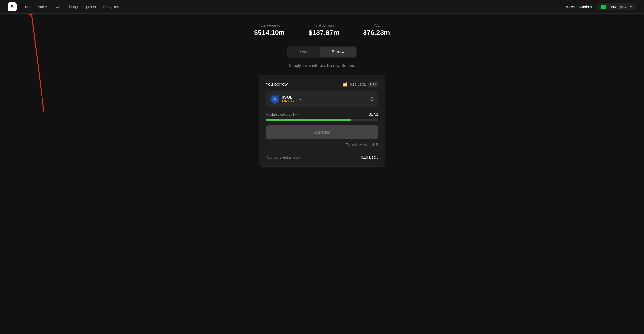  Describe the element at coordinates (322, 132) in the screenshot. I see `borrow-button: Borrow` at that location.